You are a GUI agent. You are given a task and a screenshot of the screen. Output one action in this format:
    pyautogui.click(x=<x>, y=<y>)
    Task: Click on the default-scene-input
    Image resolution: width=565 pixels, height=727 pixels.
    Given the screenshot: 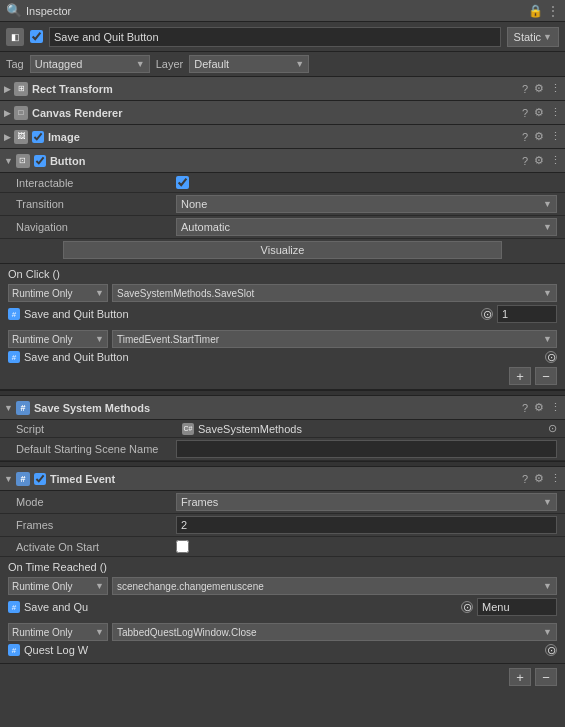 What is the action you would take?
    pyautogui.click(x=366, y=449)
    